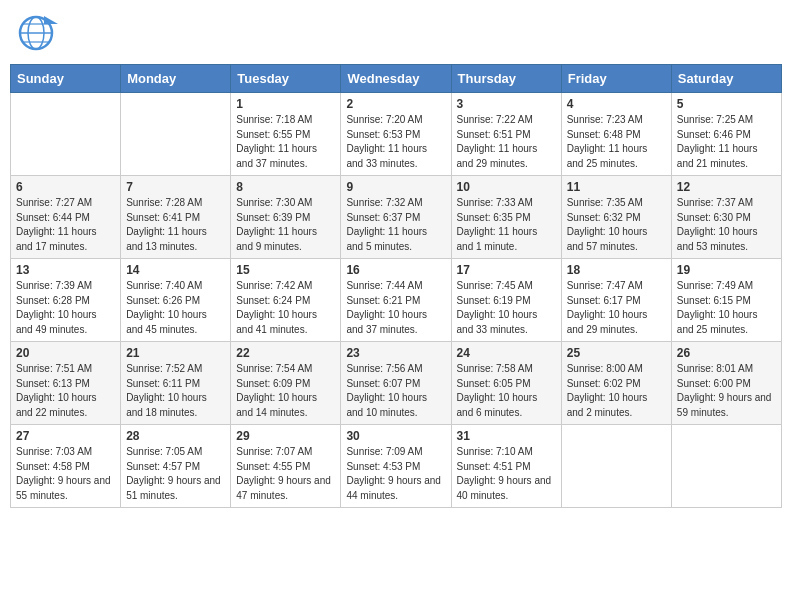  What do you see at coordinates (286, 218) in the screenshot?
I see `calendar-cell: 8Sunrise: 7:30 AM Sunset: 6:39 PM Daylig…` at bounding box center [286, 218].